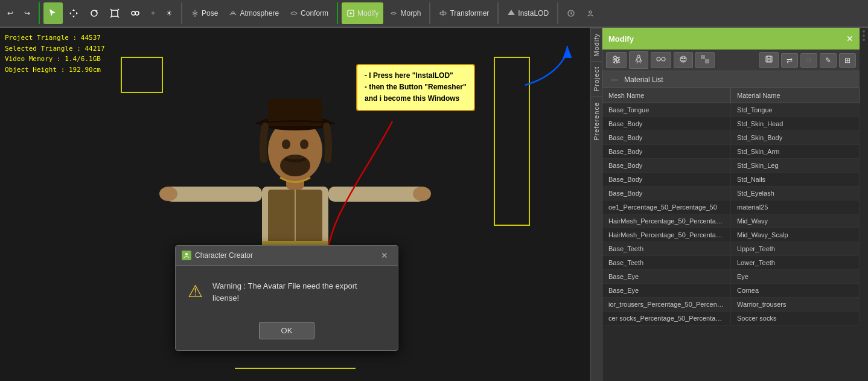 This screenshot has height=381, width=868. What do you see at coordinates (362, 13) in the screenshot?
I see `modify-button: Modify` at bounding box center [362, 13].